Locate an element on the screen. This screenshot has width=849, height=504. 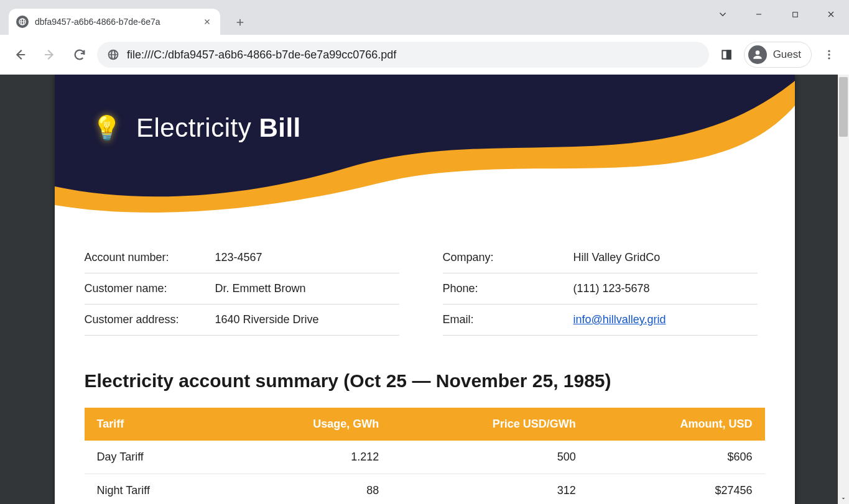
col-amount: Amount, USD is located at coordinates (677, 424).